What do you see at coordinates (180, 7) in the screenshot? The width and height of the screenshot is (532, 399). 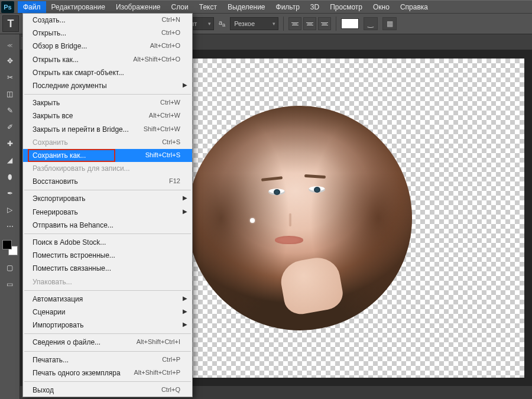 I see `menu-слои: Слои` at bounding box center [180, 7].